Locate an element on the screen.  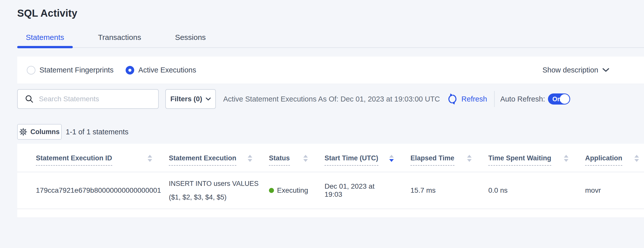
columns-button: Columns is located at coordinates (39, 132).